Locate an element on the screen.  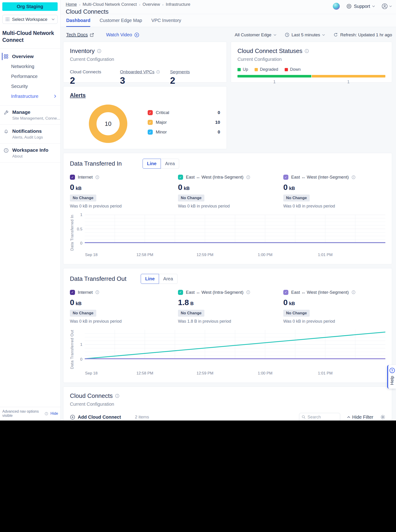
alerts-title-link: Alerts is located at coordinates (145, 95).